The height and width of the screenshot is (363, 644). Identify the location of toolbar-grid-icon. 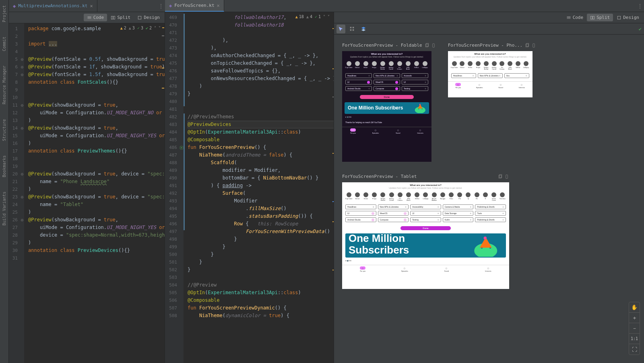
(352, 29).